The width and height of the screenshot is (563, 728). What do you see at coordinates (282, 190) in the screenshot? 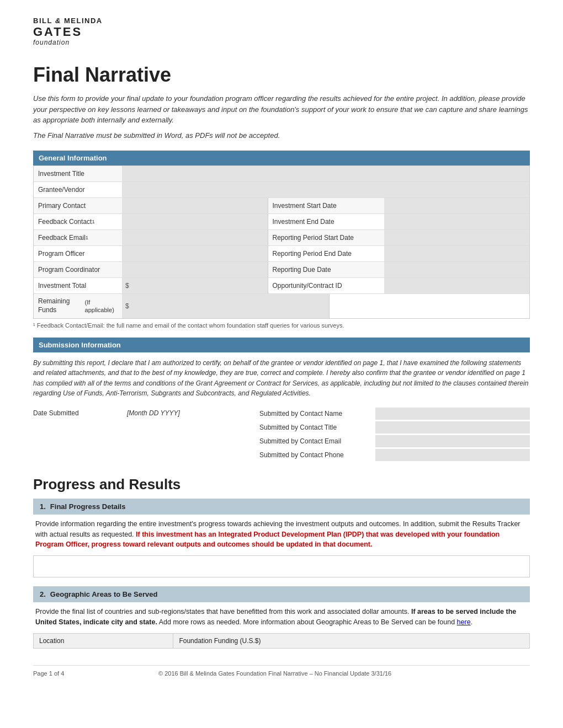
I see `grantee-vendor-row: Grantee/Vendor` at bounding box center [282, 190].